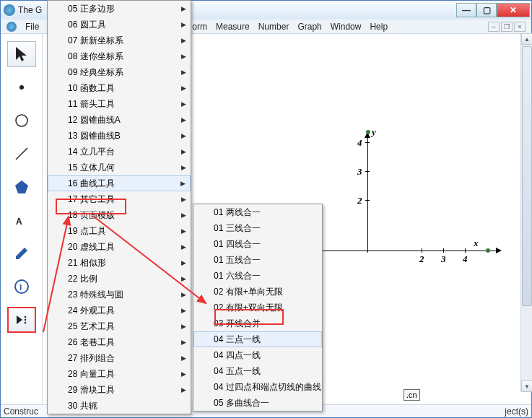  Describe the element at coordinates (119, 72) in the screenshot. I see `menu-item: 09 经典坐标系▶` at that location.